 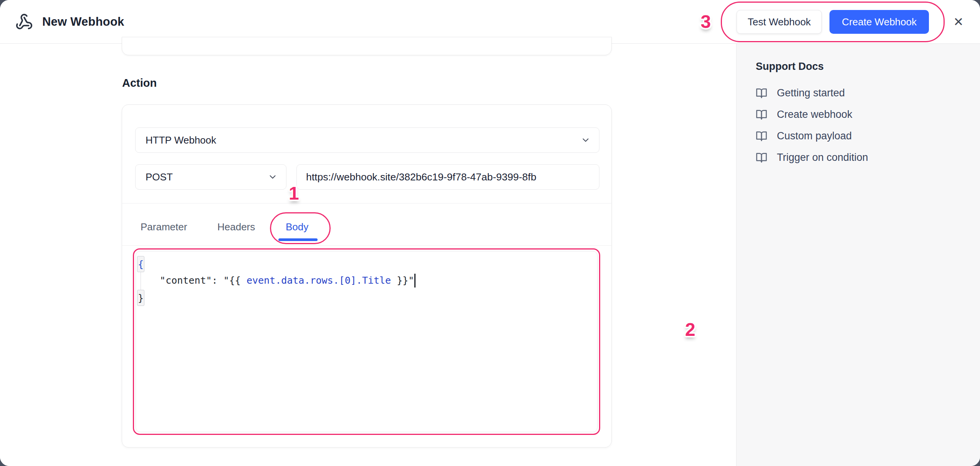 What do you see at coordinates (706, 22) in the screenshot?
I see `annotation-step-3: 3` at bounding box center [706, 22].